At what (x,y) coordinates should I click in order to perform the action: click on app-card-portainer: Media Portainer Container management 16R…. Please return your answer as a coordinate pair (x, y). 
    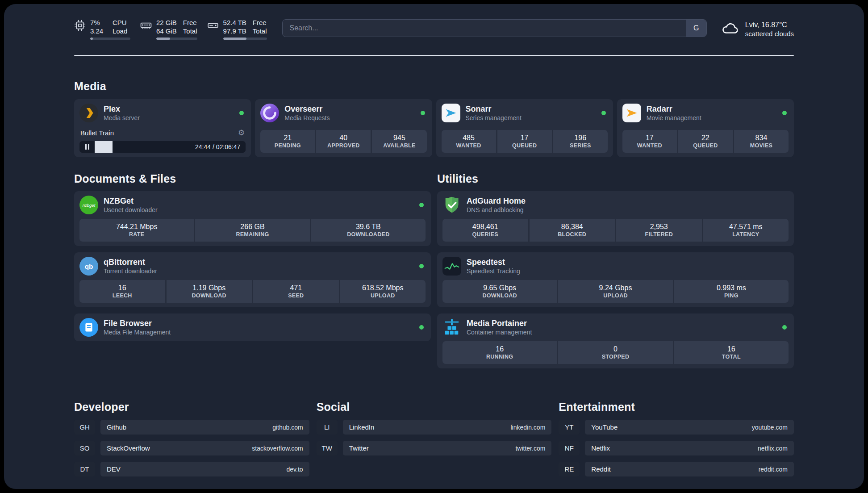
    Looking at the image, I should click on (615, 341).